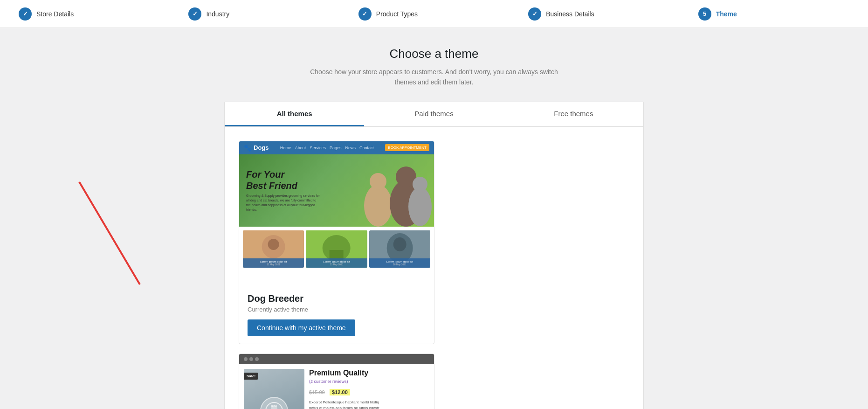 The image size is (868, 409). I want to click on svg-text: WOO, so click(274, 406).